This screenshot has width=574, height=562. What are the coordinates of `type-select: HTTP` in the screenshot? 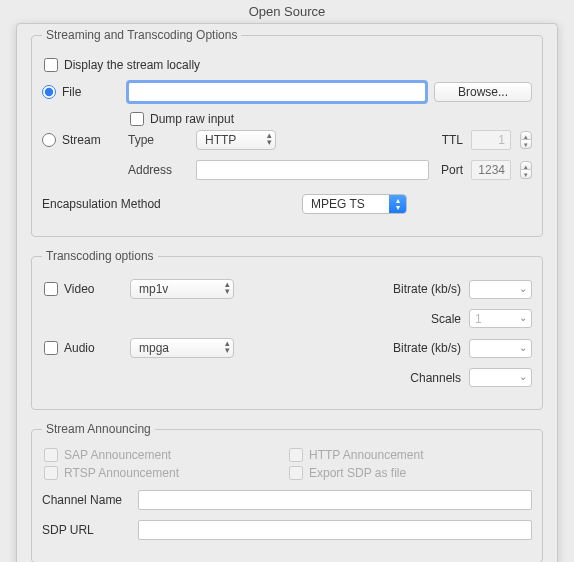 It's located at (236, 140).